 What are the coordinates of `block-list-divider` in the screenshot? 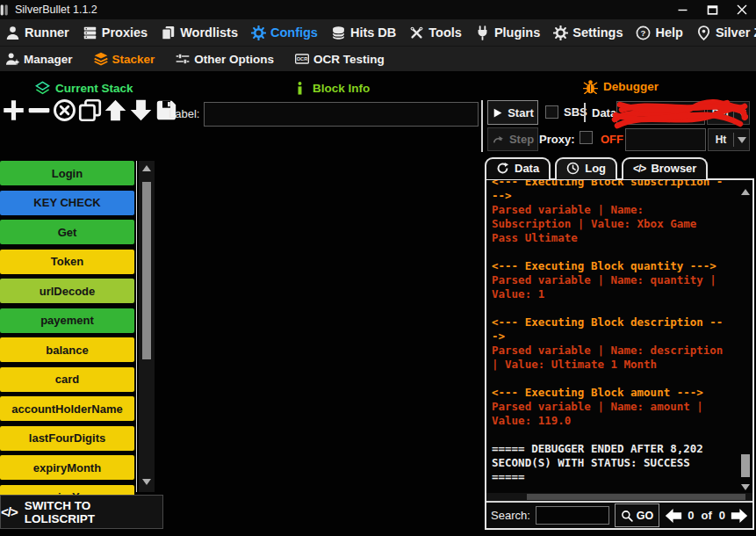 It's located at (137, 327).